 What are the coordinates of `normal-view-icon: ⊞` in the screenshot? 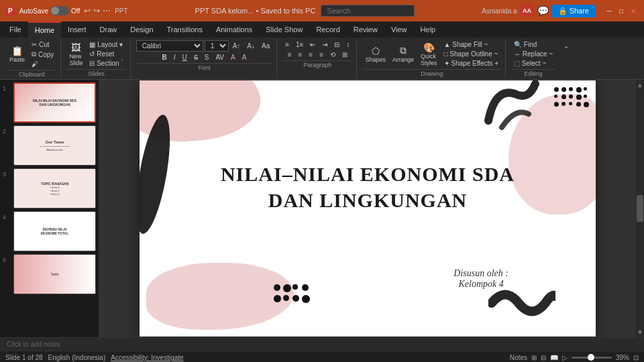 It's located at (534, 358).